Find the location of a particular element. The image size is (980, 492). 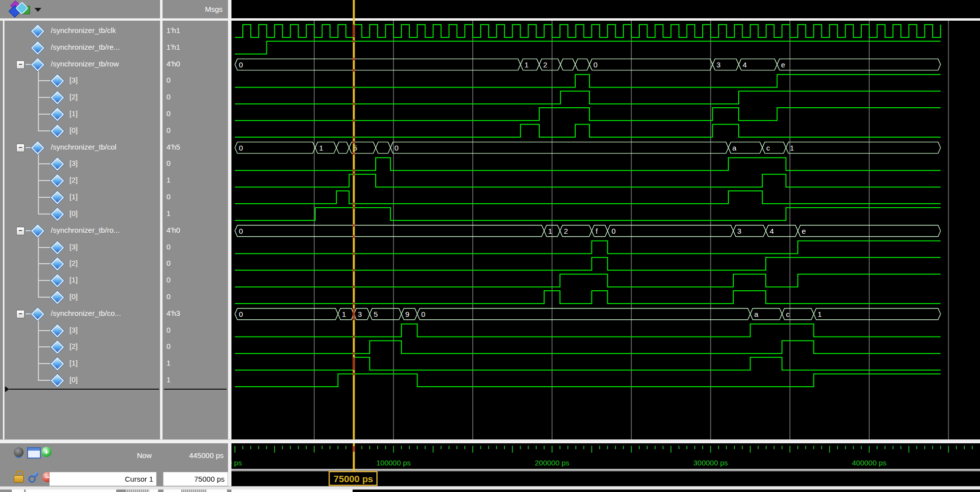

msgs-value: 4'h3 is located at coordinates (173, 313).